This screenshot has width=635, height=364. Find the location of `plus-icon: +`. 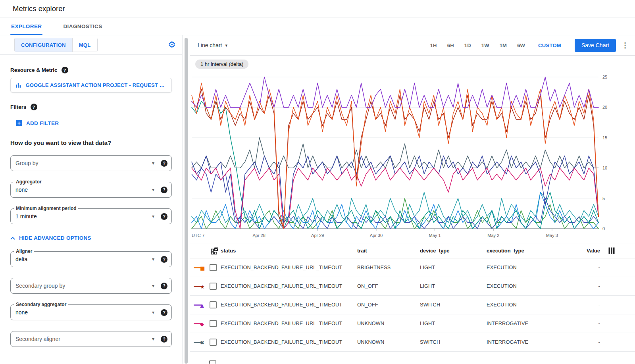

plus-icon: + is located at coordinates (19, 123).